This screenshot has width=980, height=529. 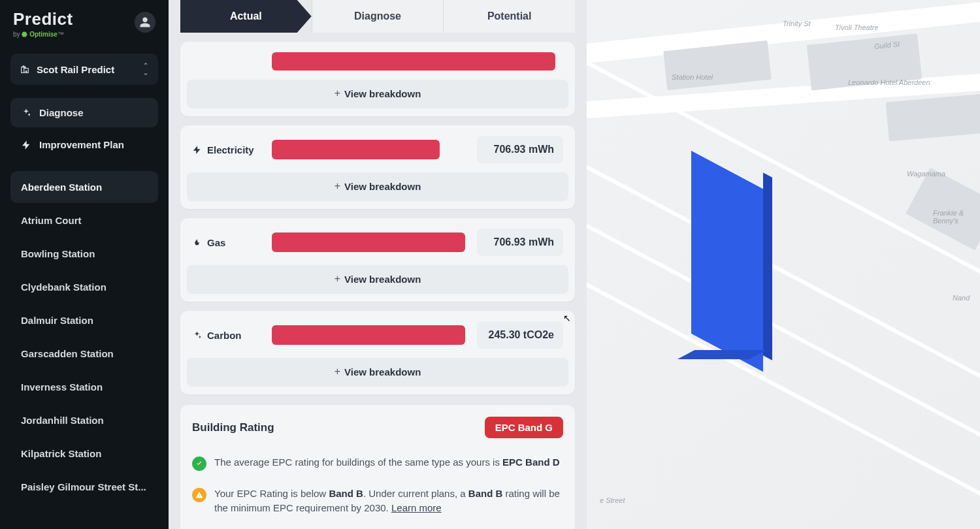 I want to click on metric-card-partial: +View breakdown, so click(x=378, y=79).